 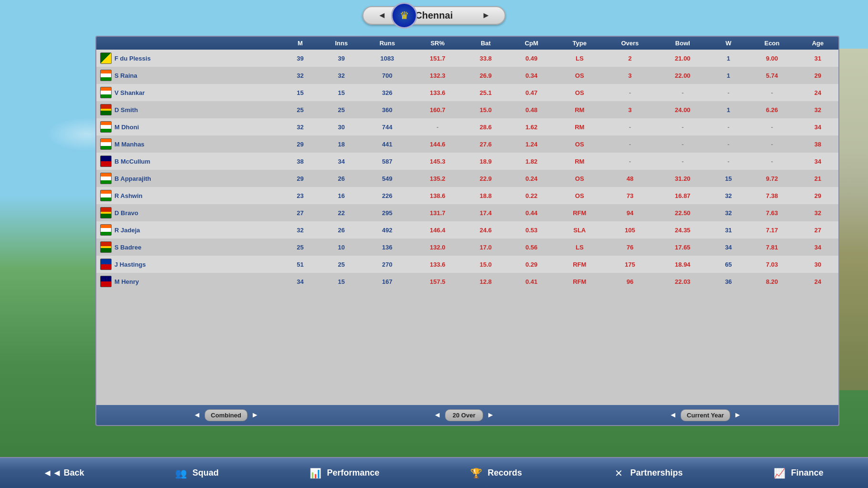 What do you see at coordinates (467, 75) in the screenshot?
I see `table-row: INS Raina3232700132.326.90.34OS322.0015.…` at bounding box center [467, 75].